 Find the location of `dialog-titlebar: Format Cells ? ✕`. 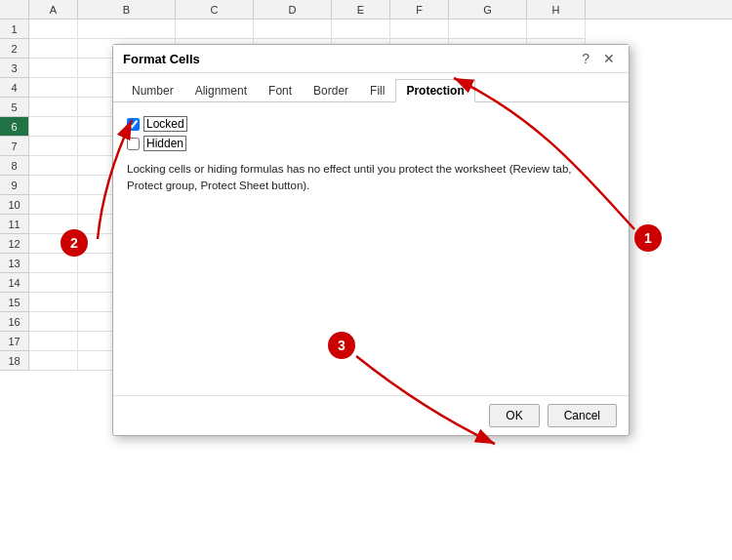

dialog-titlebar: Format Cells ? ✕ is located at coordinates (371, 59).